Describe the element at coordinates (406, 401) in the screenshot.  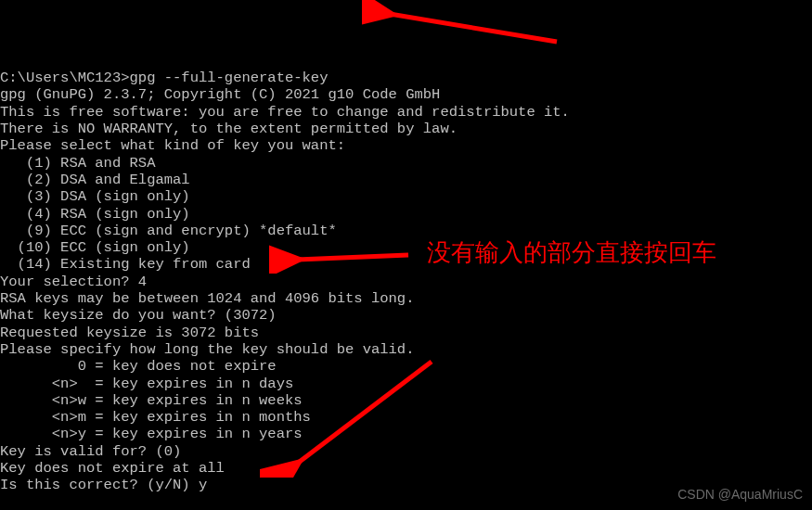
I see `terminal-line: <n>w = key expires in n weeks` at that location.